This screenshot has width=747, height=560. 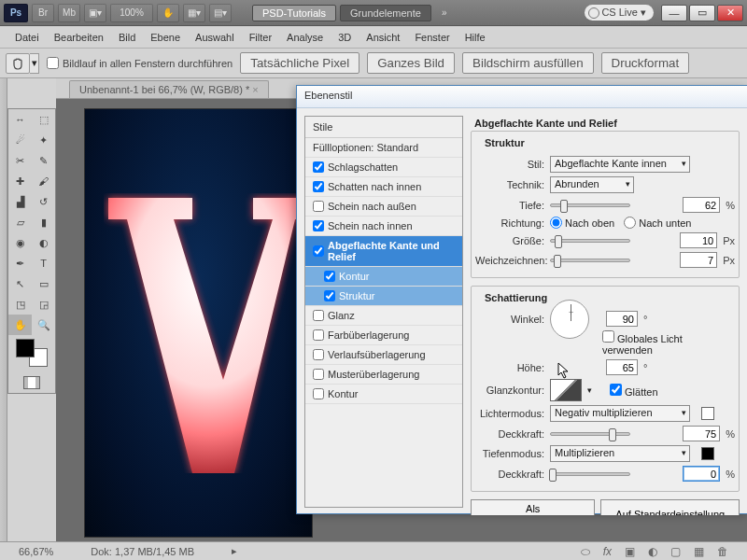 I want to click on styles-header: Stile, so click(x=384, y=127).